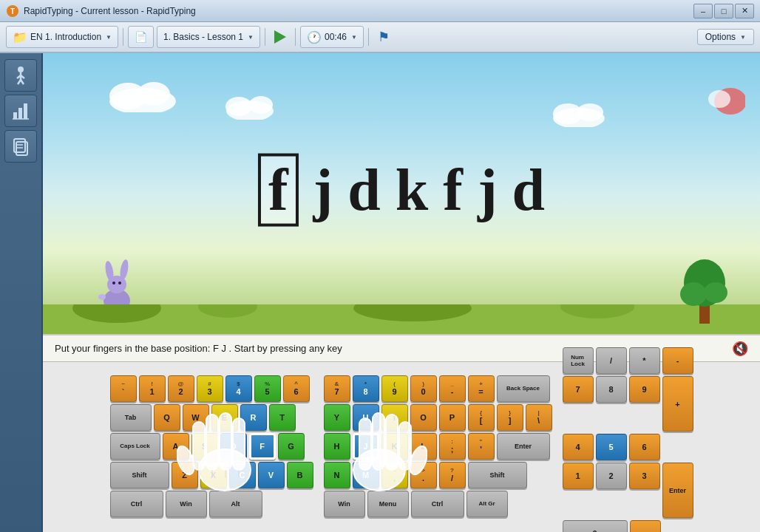 The height and width of the screenshot is (532, 760). Describe the element at coordinates (611, 389) in the screenshot. I see `key-num-8: 8` at that location.